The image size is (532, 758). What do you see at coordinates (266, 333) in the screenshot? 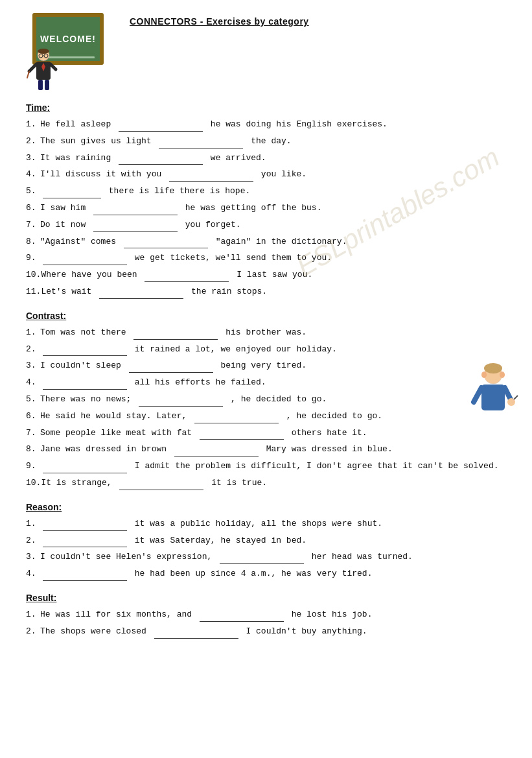
I see `list-item: 1.Tom was not there his brother was.` at bounding box center [266, 333].